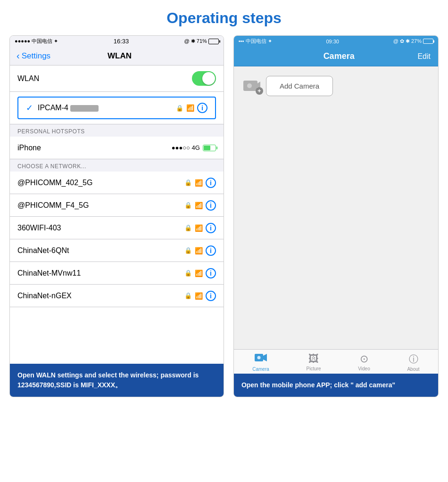 The height and width of the screenshot is (482, 448). I want to click on tab-about: ⓘ About, so click(413, 362).